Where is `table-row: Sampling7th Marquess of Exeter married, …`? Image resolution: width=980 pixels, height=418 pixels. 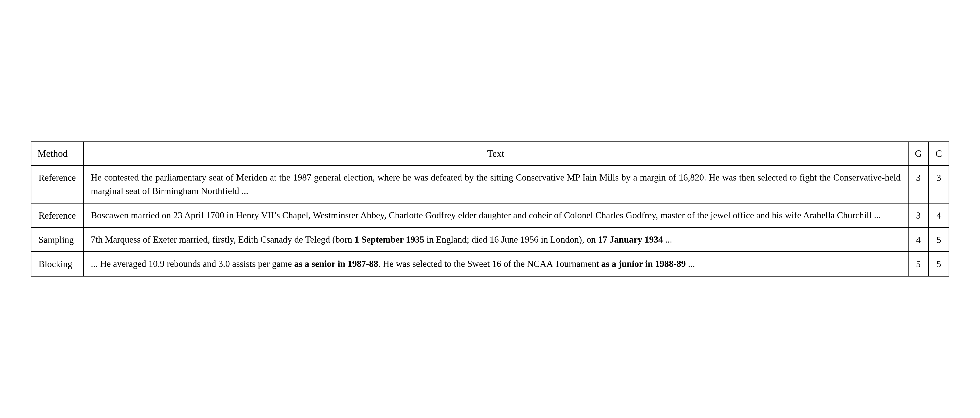 table-row: Sampling7th Marquess of Exeter married, … is located at coordinates (490, 240).